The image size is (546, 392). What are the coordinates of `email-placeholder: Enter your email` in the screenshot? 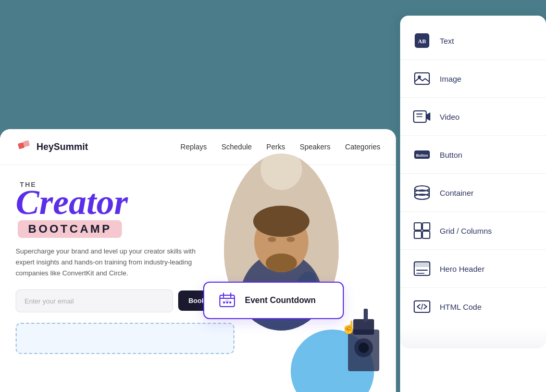 It's located at (49, 301).